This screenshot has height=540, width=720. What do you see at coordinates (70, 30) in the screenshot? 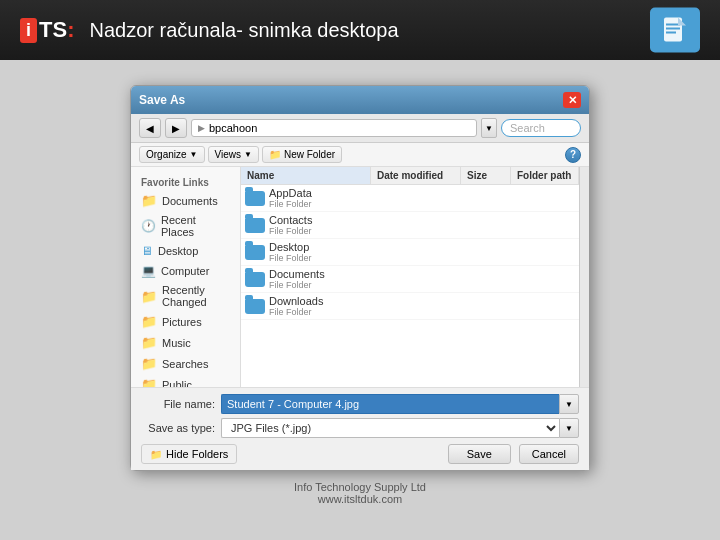
I see `logo-colon: :` at bounding box center [70, 30].